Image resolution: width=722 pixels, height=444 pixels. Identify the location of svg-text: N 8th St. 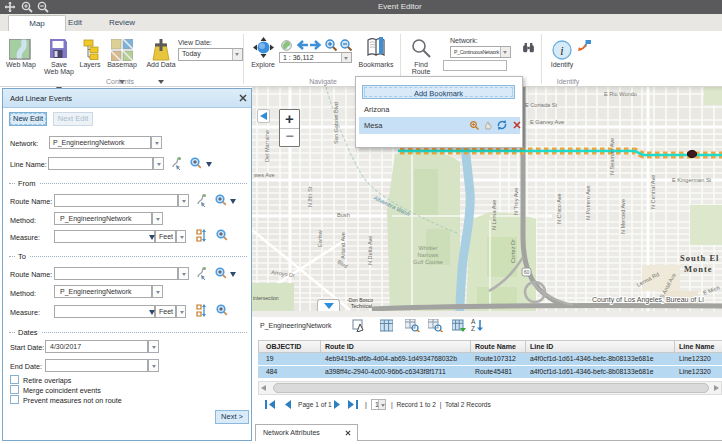
(310, 196).